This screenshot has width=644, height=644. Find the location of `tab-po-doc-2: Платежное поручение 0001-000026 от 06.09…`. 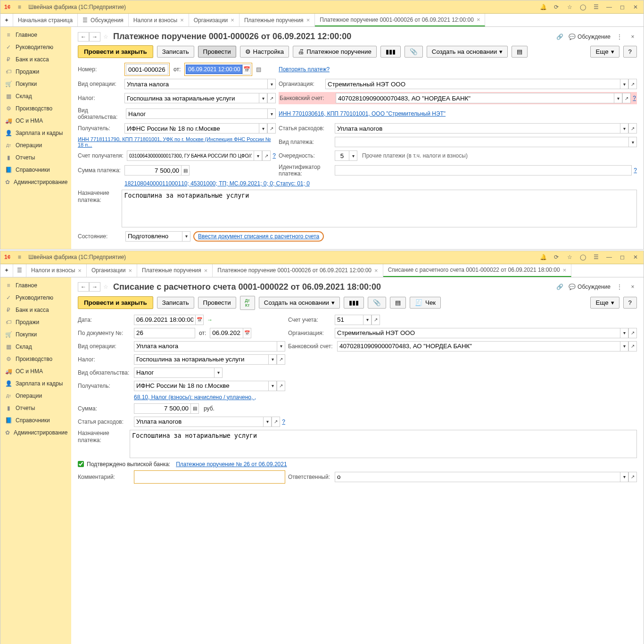

tab-po-doc-2: Платежное поручение 0001-000026 от 06.09… is located at coordinates (298, 271).